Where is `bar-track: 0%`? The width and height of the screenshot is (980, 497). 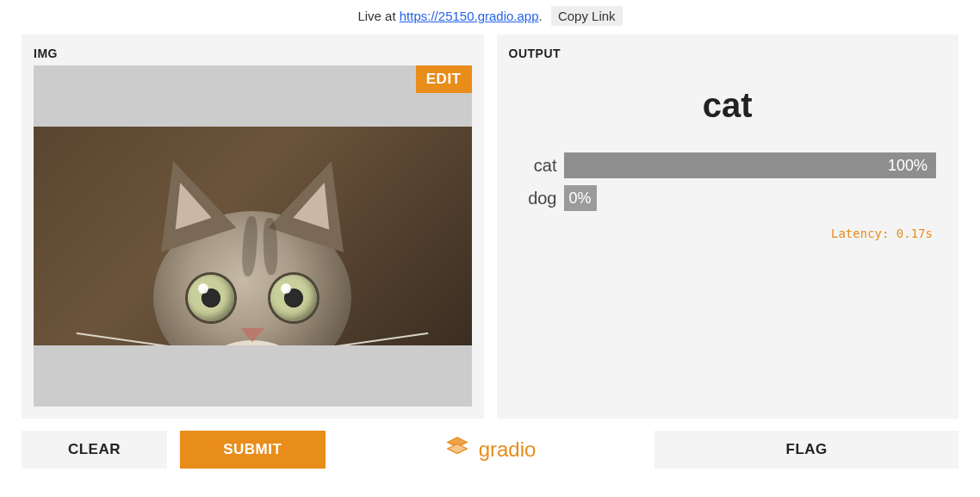 bar-track: 0% is located at coordinates (751, 198).